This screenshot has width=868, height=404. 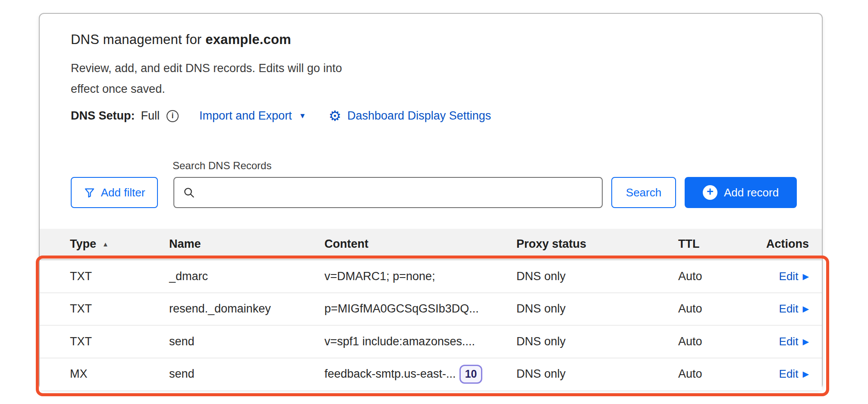 What do you see at coordinates (253, 116) in the screenshot?
I see `import-export-link: Import and Export` at bounding box center [253, 116].